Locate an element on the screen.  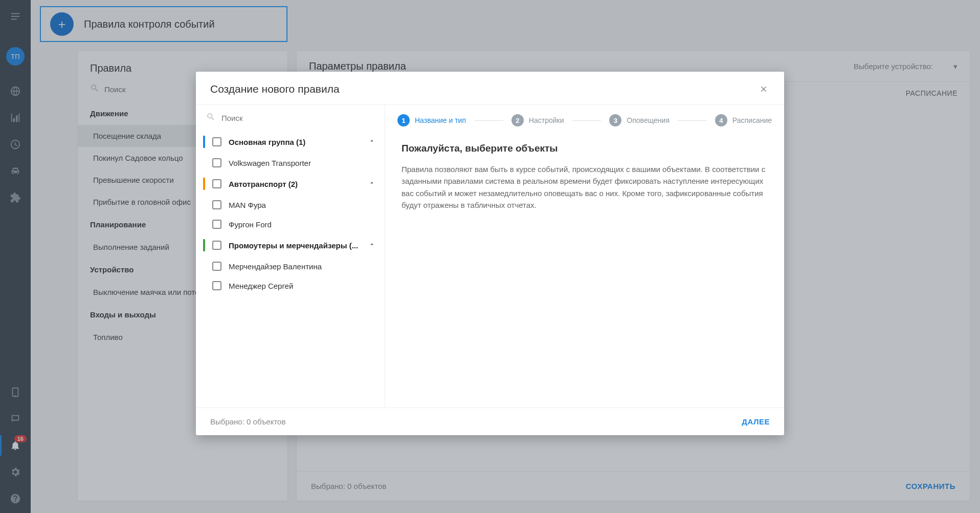
object-search is located at coordinates (291, 118).